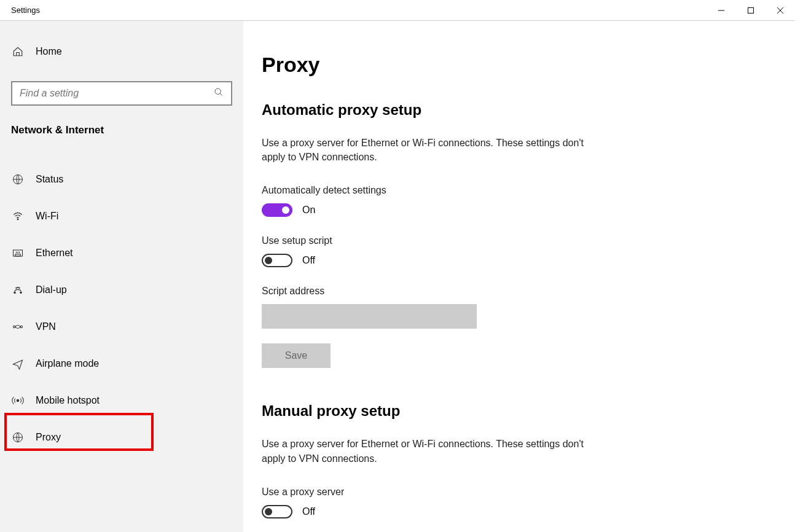 This screenshot has height=532, width=795. What do you see at coordinates (52, 290) in the screenshot?
I see `sidebar-item-label: Dial-up` at bounding box center [52, 290].